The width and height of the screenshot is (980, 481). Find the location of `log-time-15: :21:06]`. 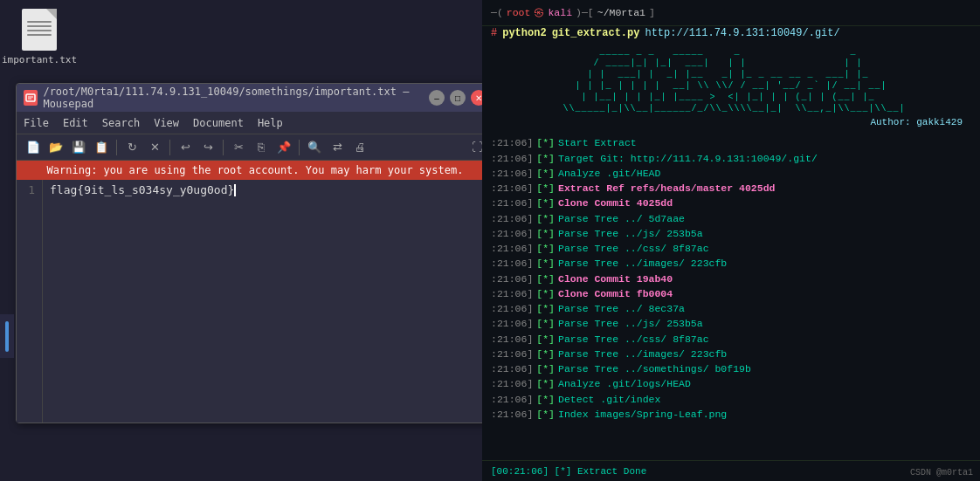

log-time-15: :21:06] is located at coordinates (512, 368).